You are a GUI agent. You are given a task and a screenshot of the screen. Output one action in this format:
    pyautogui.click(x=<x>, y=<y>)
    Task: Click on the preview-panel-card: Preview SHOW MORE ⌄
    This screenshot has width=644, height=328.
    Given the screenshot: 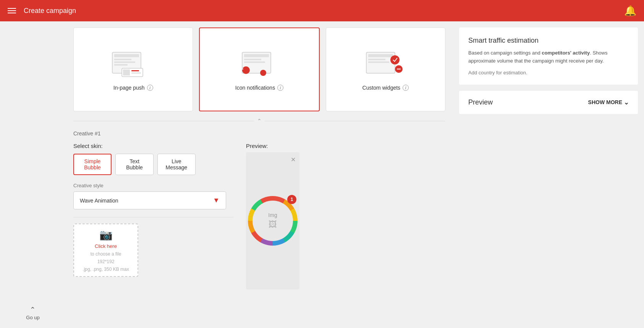 What is the action you would take?
    pyautogui.click(x=549, y=102)
    